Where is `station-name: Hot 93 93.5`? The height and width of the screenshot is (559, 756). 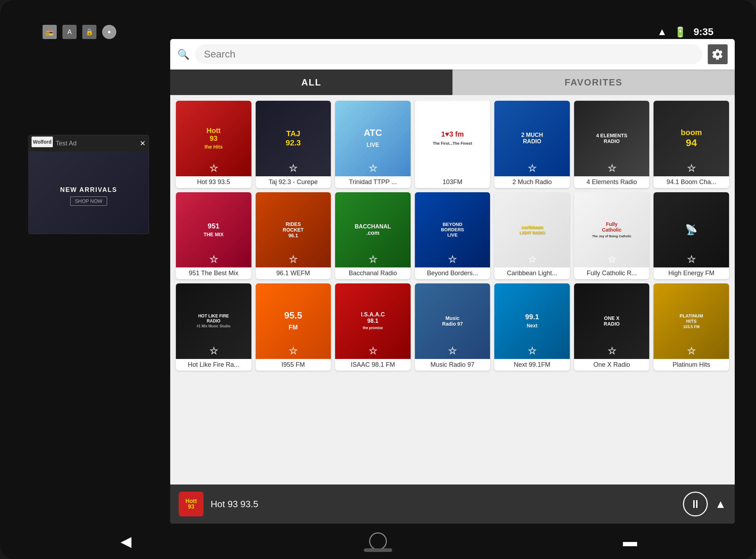 station-name: Hot 93 93.5 is located at coordinates (213, 182).